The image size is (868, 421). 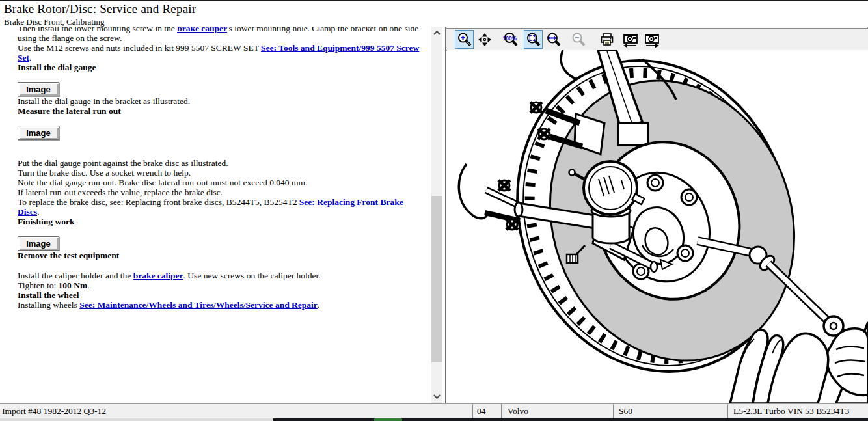 What do you see at coordinates (465, 40) in the screenshot?
I see `zoom-in-icon` at bounding box center [465, 40].